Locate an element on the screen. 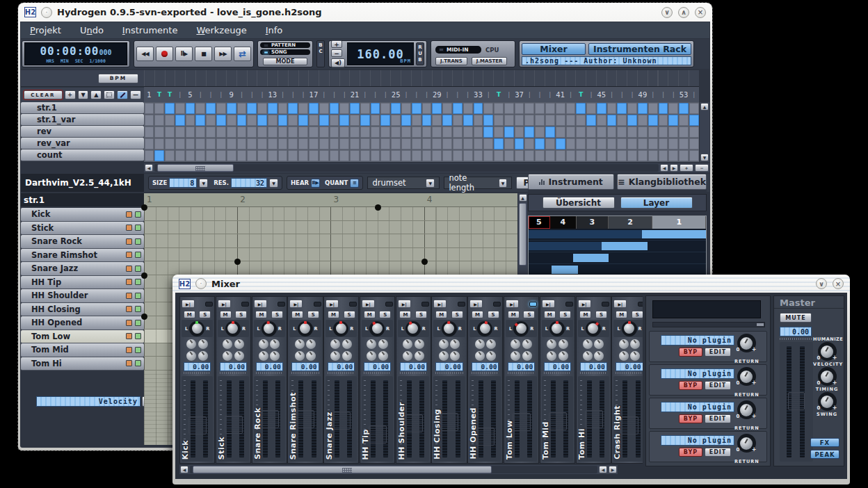 The width and height of the screenshot is (868, 488). fx-edit-button: EDIT is located at coordinates (718, 418).